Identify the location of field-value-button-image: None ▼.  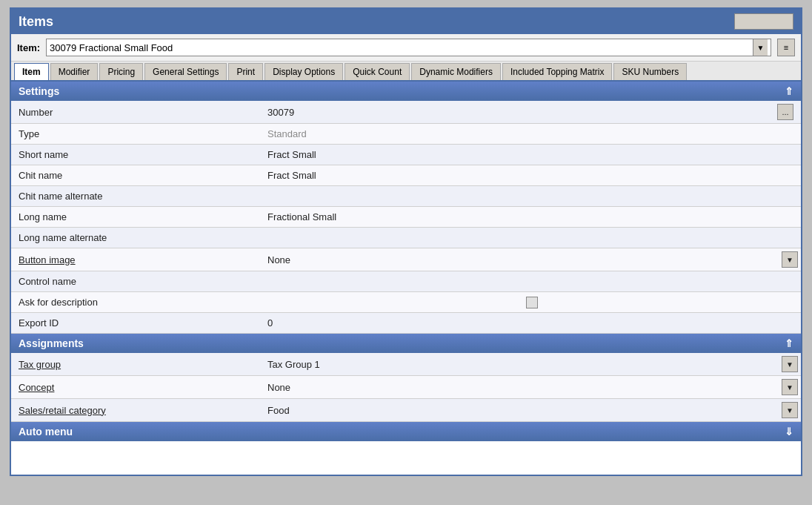
(532, 260).